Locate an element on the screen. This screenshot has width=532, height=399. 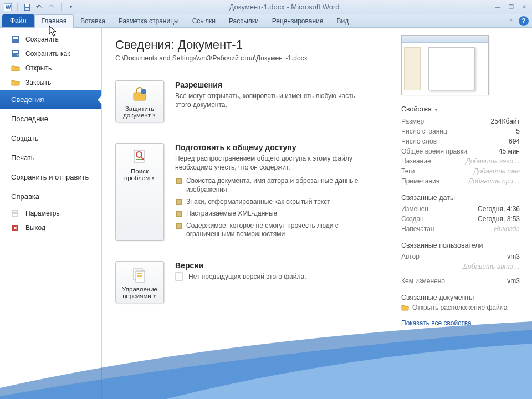
document-path: C:\Documents and Settings\vm3\Рабочий ст… is located at coordinates (248, 58).